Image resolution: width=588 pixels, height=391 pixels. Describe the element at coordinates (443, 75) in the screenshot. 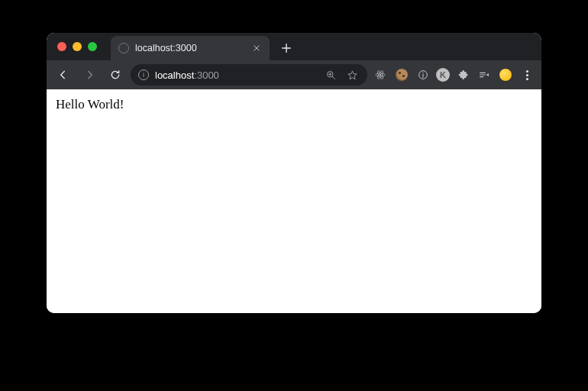

I see `profile-avatar: K` at that location.